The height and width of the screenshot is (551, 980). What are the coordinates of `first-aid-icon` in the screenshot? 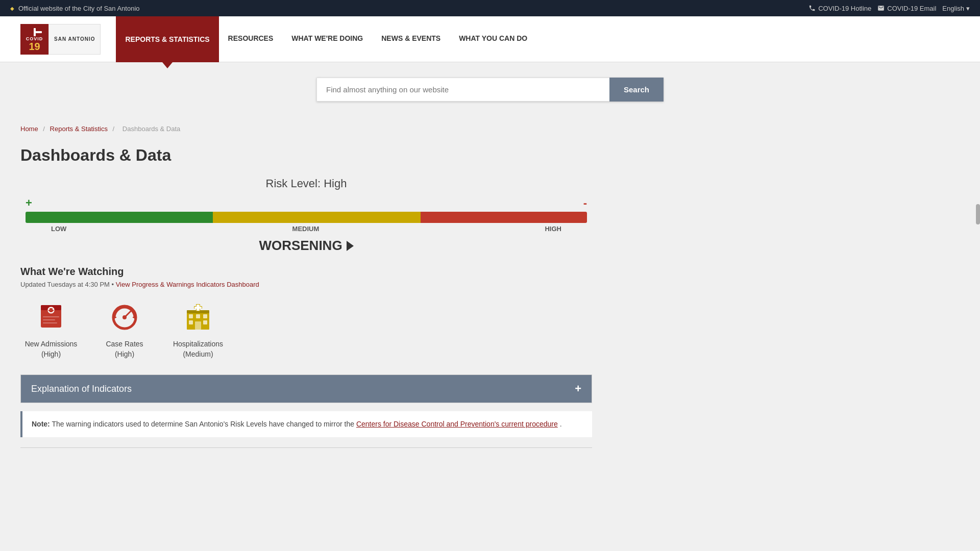 It's located at (51, 316).